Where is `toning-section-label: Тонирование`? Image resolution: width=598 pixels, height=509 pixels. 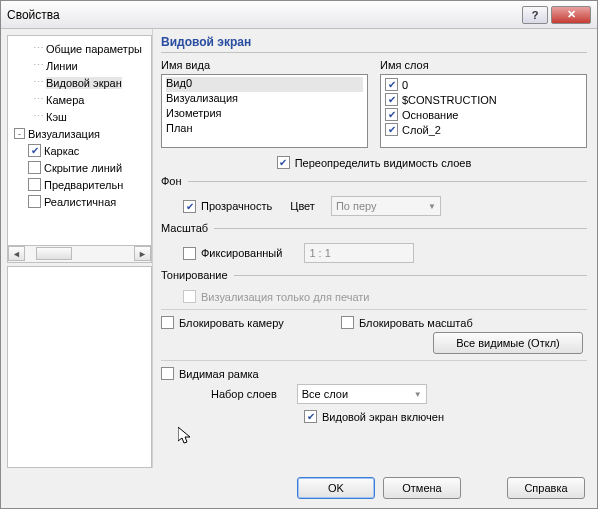 toning-section-label: Тонирование is located at coordinates (194, 275).